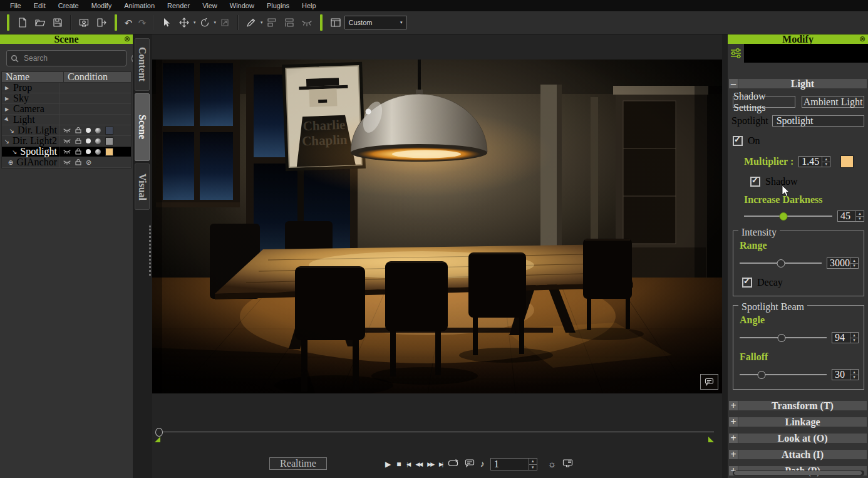 The width and height of the screenshot is (868, 478). Describe the element at coordinates (142, 187) in the screenshot. I see `tab-visual: Visual` at that location.